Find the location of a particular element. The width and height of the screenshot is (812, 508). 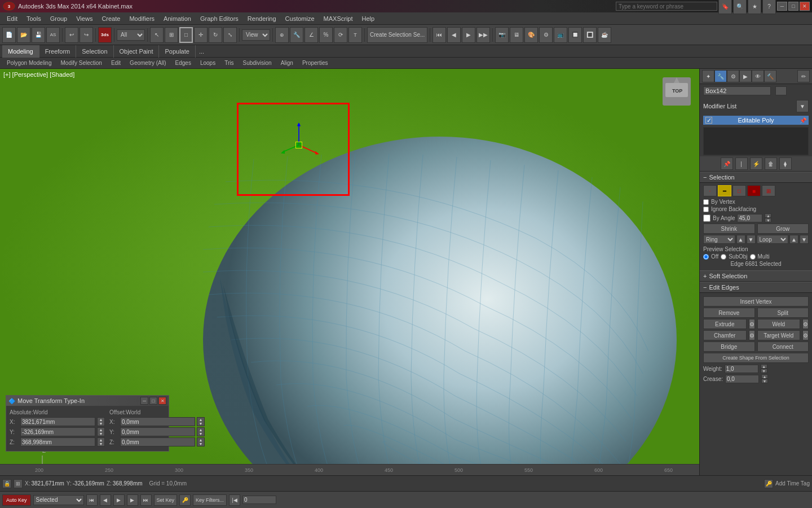

search-input is located at coordinates (667, 6).